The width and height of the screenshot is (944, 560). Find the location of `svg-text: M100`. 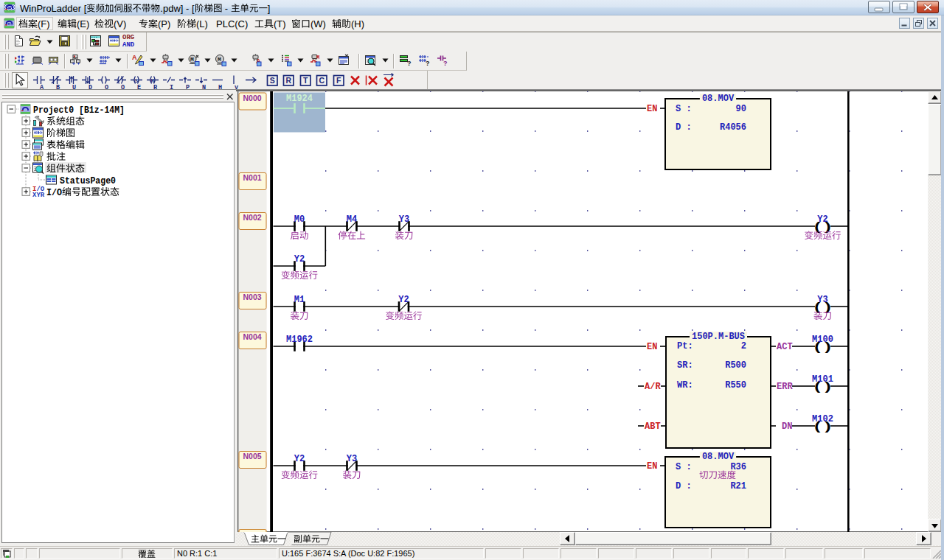

svg-text: M100 is located at coordinates (823, 340).